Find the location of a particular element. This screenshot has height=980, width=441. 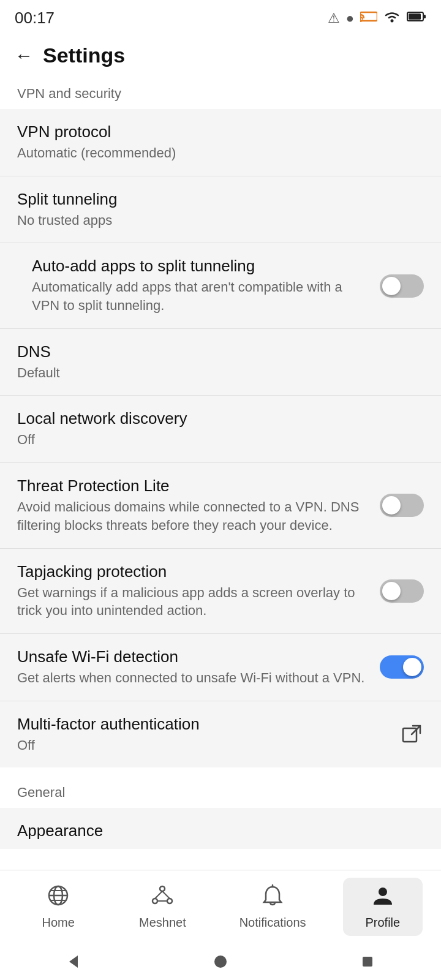

section-label-vpn: VPN and security is located at coordinates (221, 91).